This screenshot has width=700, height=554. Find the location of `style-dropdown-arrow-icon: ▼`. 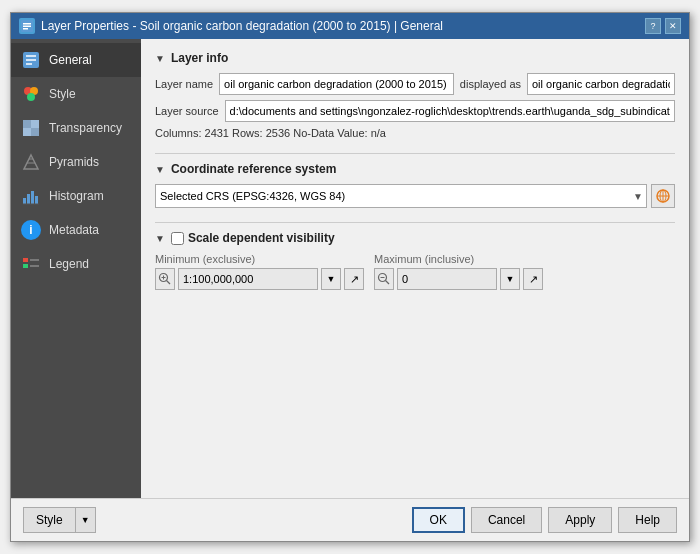

style-dropdown-arrow-icon: ▼ is located at coordinates (86, 520).